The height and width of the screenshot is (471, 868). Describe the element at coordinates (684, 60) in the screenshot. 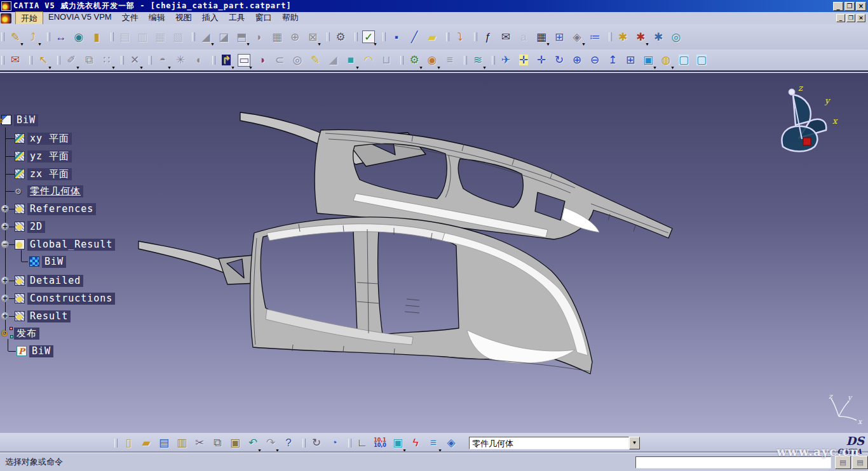

I see `hidden-edge-icon: ▢` at that location.